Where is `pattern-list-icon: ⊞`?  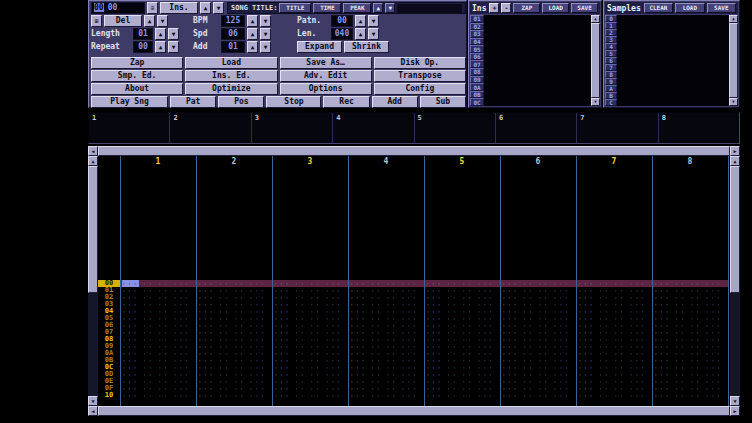
pattern-list-icon: ⊞ is located at coordinates (96, 21).